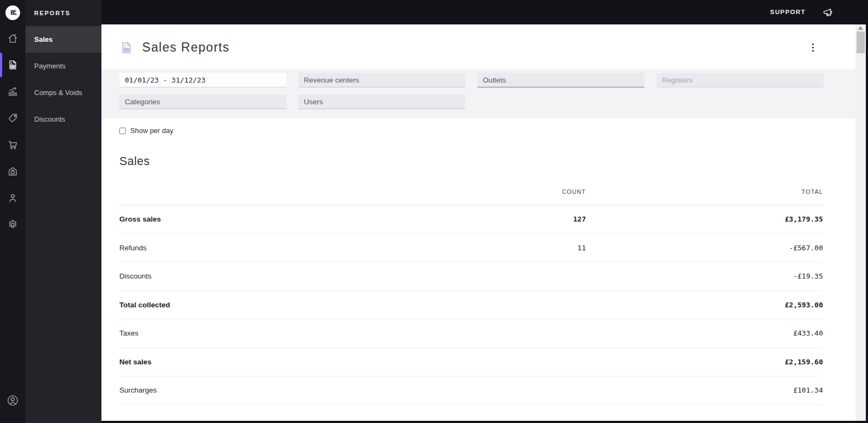  What do you see at coordinates (13, 172) in the screenshot?
I see `rail-item-venue` at bounding box center [13, 172].